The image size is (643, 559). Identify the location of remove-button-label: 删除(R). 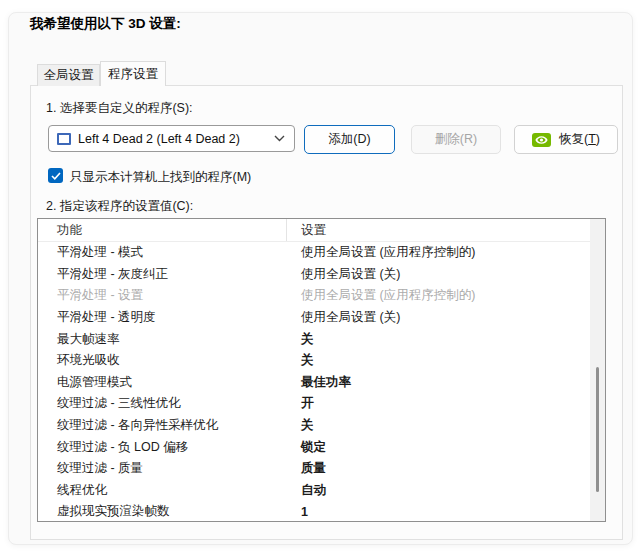
(456, 140).